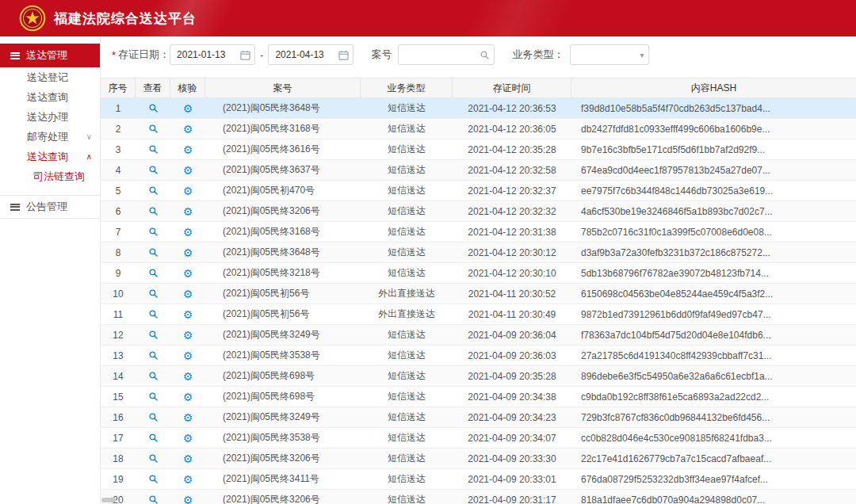 This screenshot has height=504, width=856. What do you see at coordinates (283, 231) in the screenshot?
I see `case-number-cell: (2021)闽05民终3168号` at bounding box center [283, 231].